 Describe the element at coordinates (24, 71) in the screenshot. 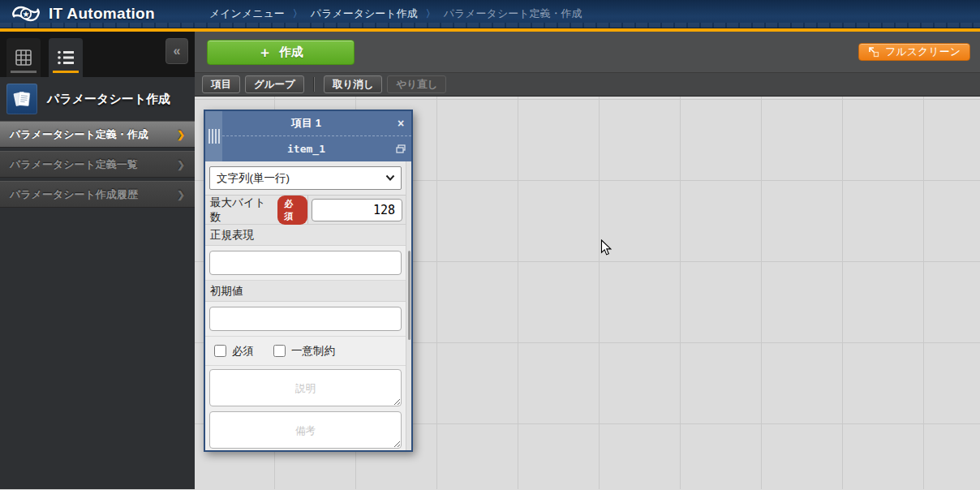

I see `tab-underline` at that location.